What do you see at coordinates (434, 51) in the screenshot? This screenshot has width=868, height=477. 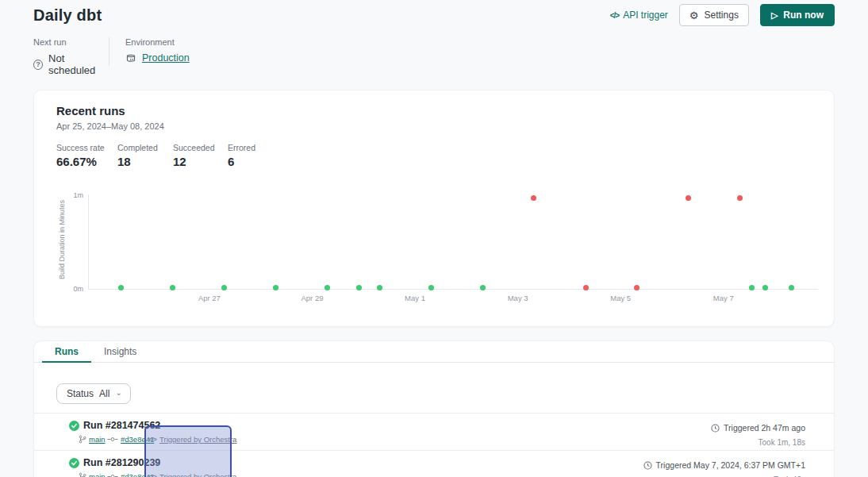 I see `job-meta: Next run ? Not scheduled Environment Pro…` at bounding box center [434, 51].